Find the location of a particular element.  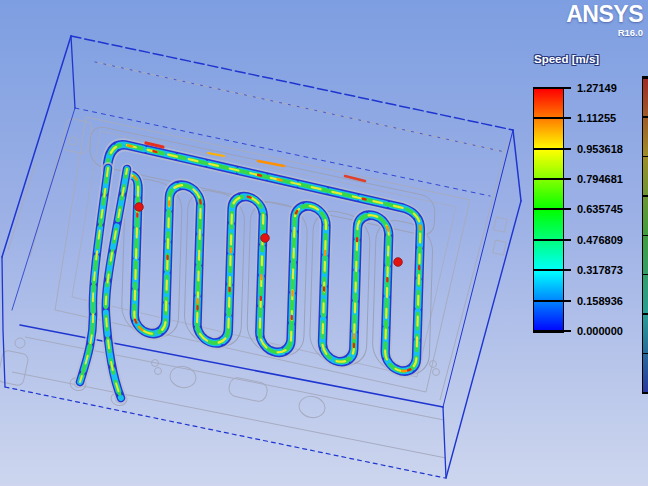

legend-tick: 0.953618 is located at coordinates (578, 149).